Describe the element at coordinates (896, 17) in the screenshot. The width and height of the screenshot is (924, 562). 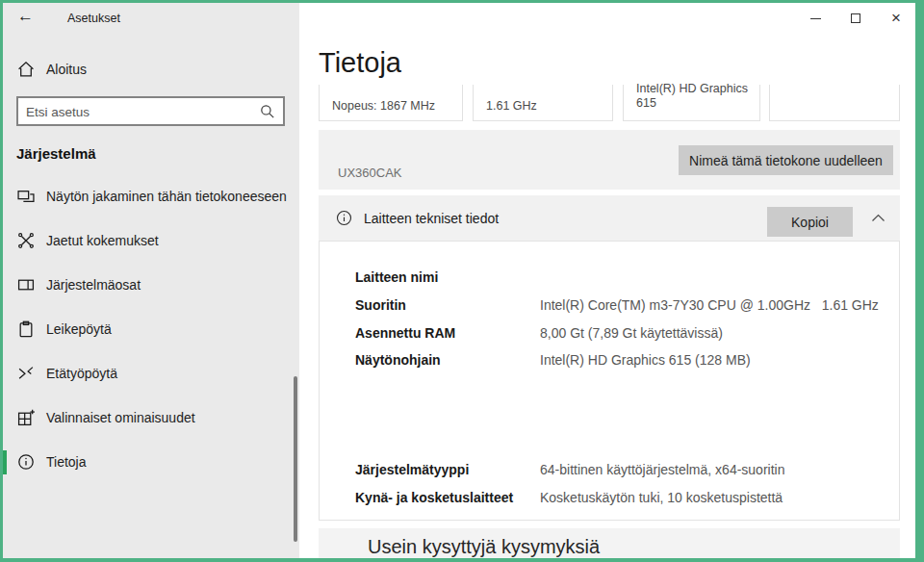
I see `close-icon: ×` at that location.